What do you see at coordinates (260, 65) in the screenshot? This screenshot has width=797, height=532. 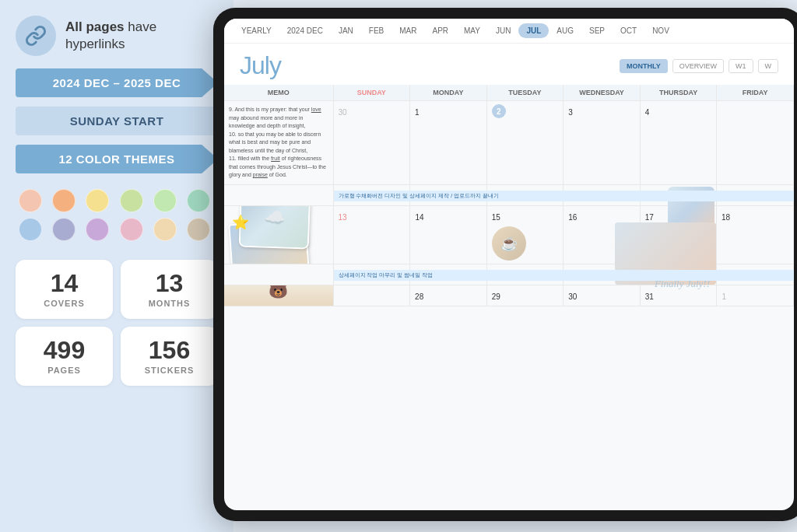 I see `month-title: July` at bounding box center [260, 65].